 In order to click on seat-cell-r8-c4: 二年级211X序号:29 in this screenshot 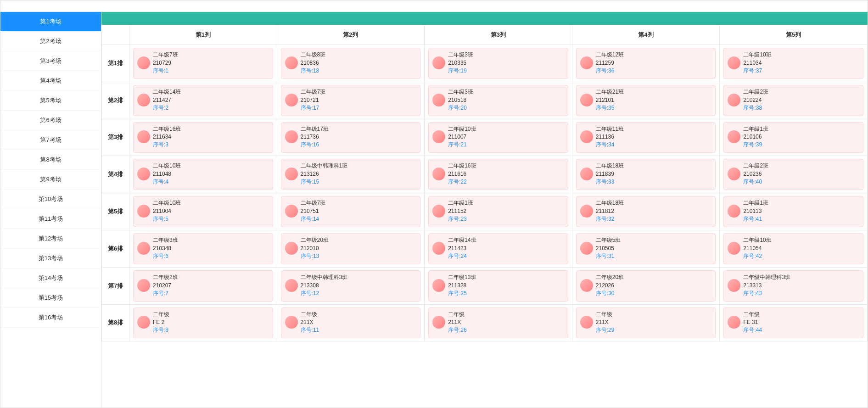, I will do `click(646, 323)`.